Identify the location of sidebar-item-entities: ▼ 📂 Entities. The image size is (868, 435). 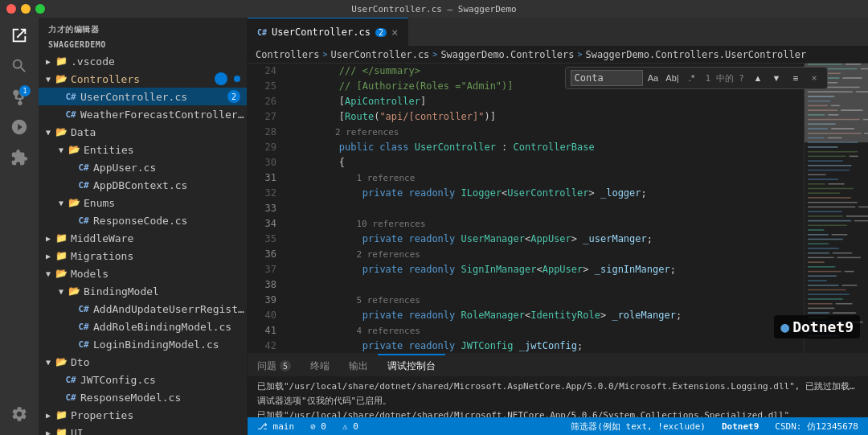
(143, 150).